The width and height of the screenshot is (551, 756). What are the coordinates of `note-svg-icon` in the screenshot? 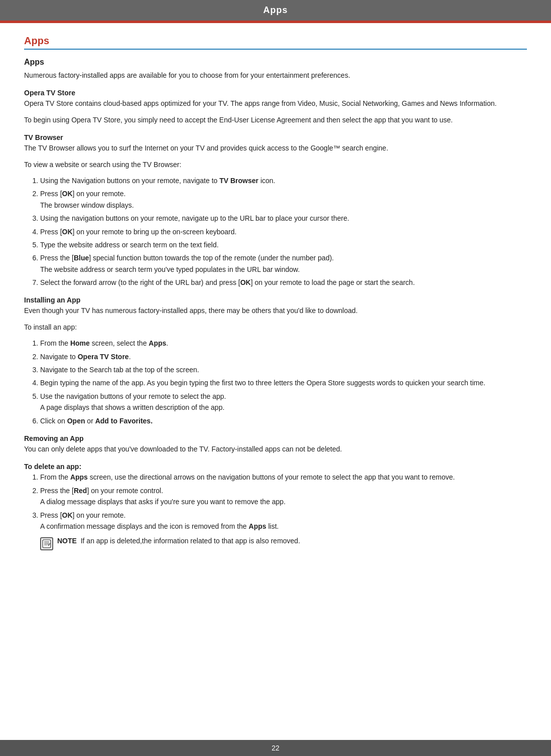 It's located at (47, 544).